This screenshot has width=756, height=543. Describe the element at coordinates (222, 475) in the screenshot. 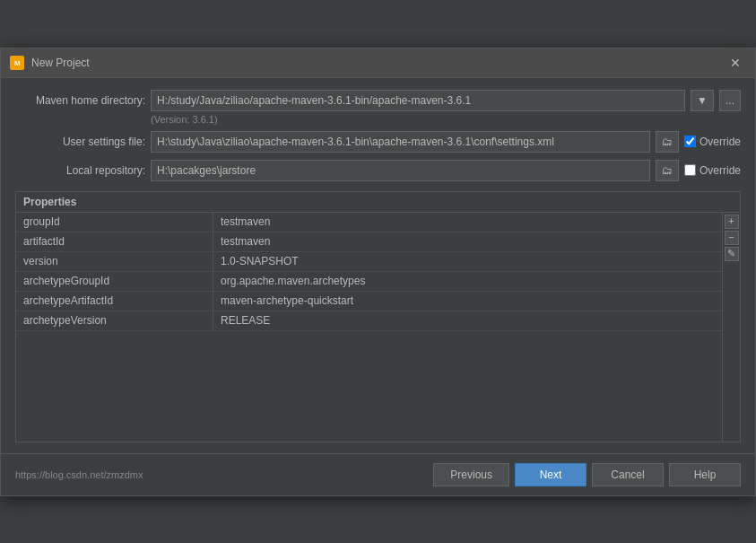

I see `footer-url: https://blog.csdn.net/zmzdmx` at that location.